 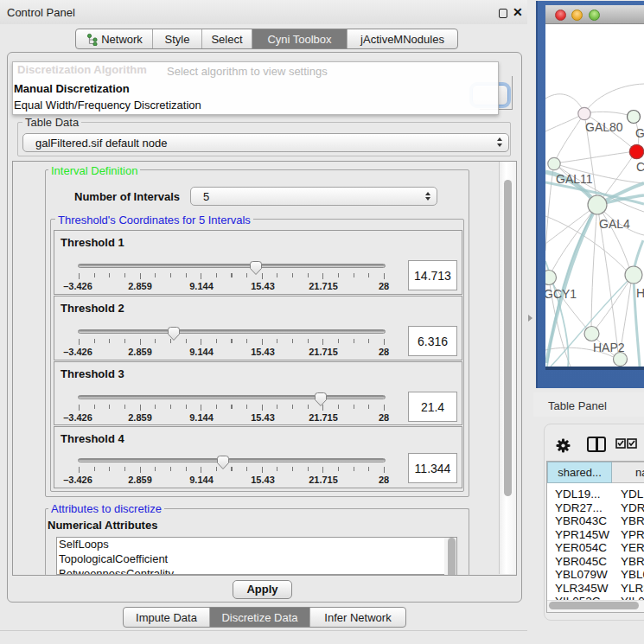 What do you see at coordinates (574, 179) in the screenshot?
I see `svg-text: GAL11` at bounding box center [574, 179].